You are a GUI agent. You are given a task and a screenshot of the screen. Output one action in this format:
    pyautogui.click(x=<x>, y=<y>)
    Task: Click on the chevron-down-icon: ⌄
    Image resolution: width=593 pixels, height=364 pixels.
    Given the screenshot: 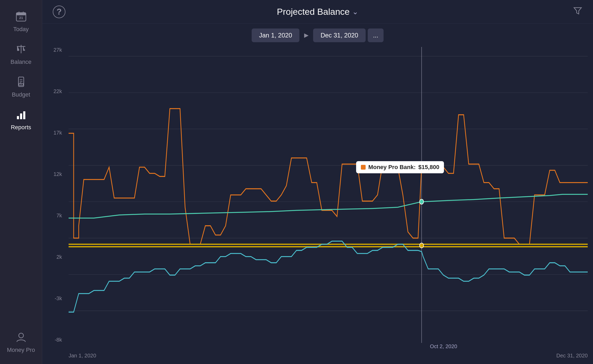 What is the action you would take?
    pyautogui.click(x=355, y=12)
    